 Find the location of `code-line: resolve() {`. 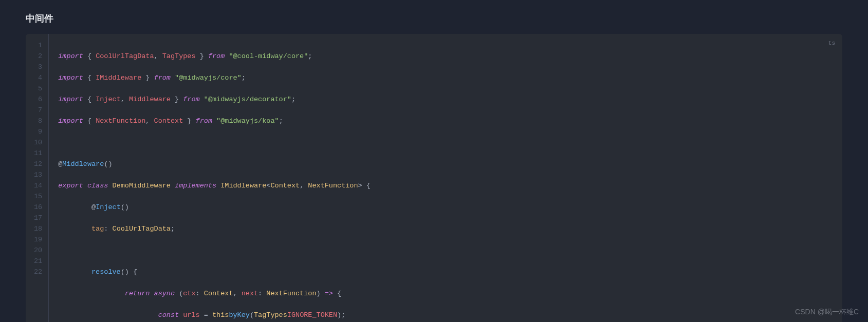

code-line: resolve() { is located at coordinates (446, 272).